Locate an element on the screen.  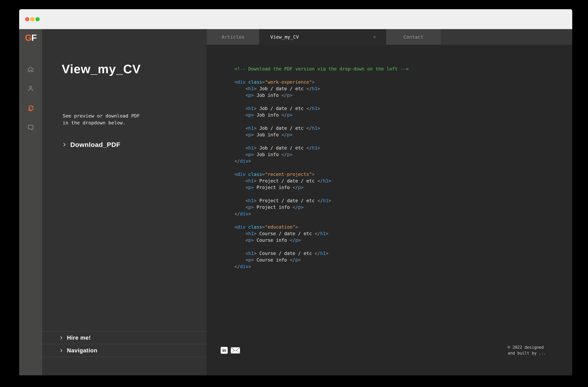
navigation-label: Navigation is located at coordinates (82, 350).